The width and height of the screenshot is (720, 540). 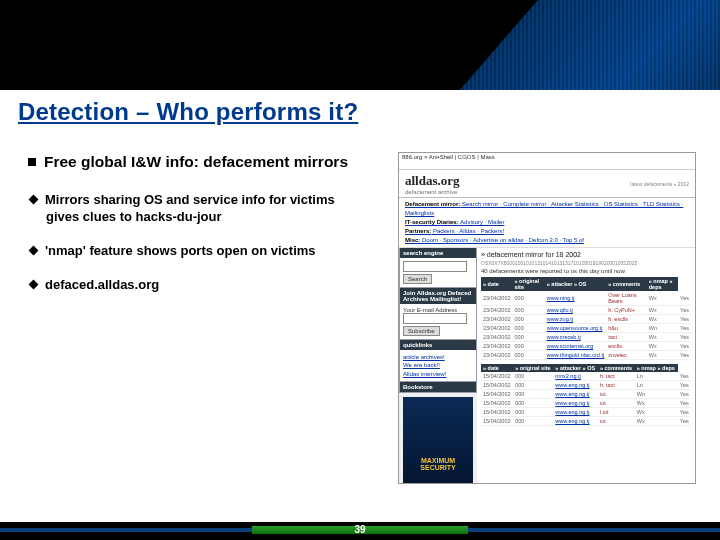 What do you see at coordinates (102, 284) in the screenshot?
I see `bullet-3-text: defaced.alldas.org` at bounding box center [102, 284].